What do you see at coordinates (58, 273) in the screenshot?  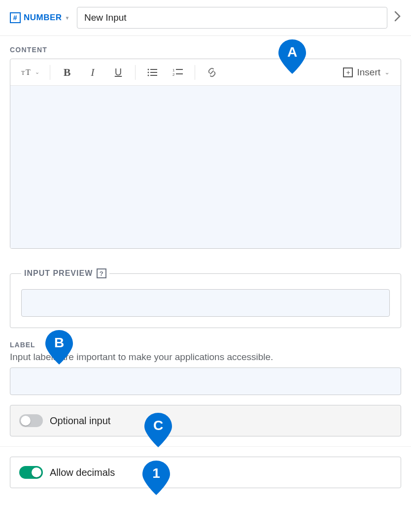 I see `preview-legend-text: INPUT PREVIEW` at bounding box center [58, 273].